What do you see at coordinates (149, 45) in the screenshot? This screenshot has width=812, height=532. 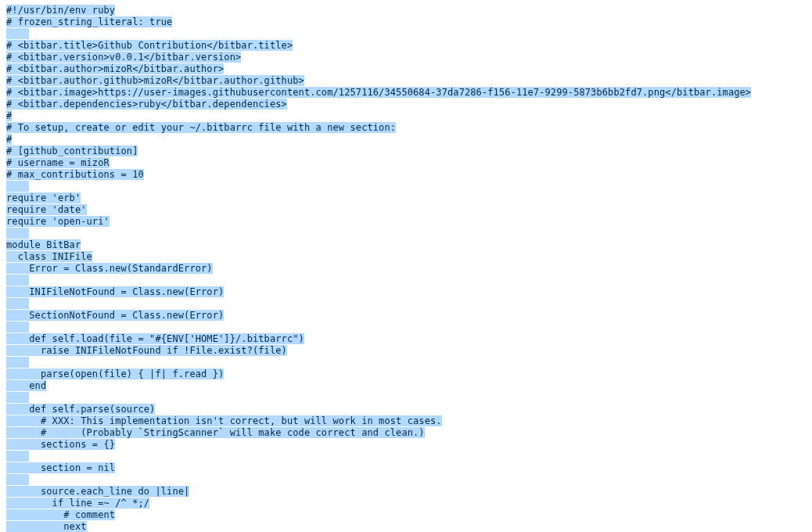 I see `code-line: # <bitbar.title>Github Contribution</bit…` at bounding box center [149, 45].